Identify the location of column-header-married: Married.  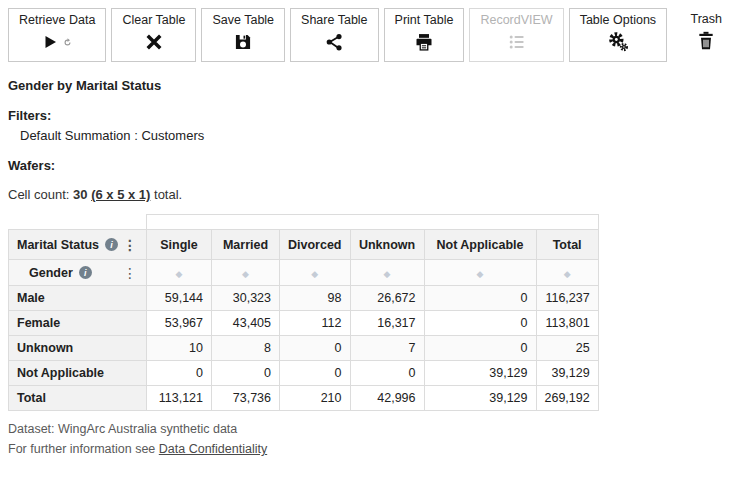
(246, 245).